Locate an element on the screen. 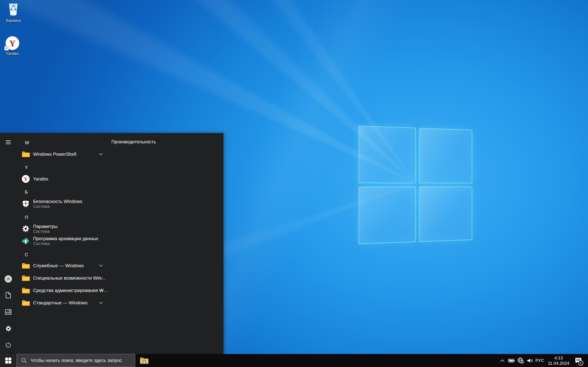 This screenshot has width=588, height=367. tile-group-header: Производительность is located at coordinates (134, 142).